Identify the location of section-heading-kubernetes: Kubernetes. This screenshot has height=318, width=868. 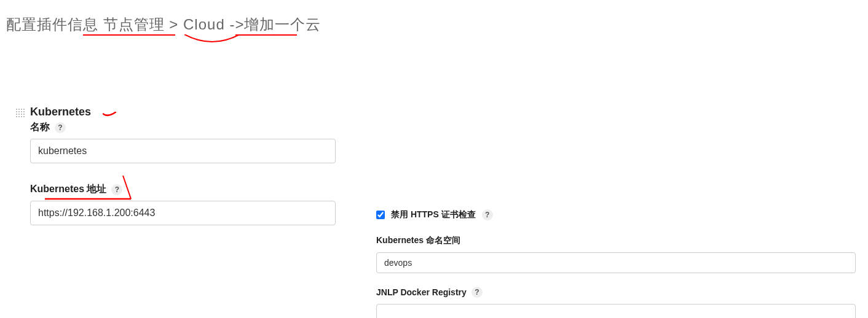
(183, 112).